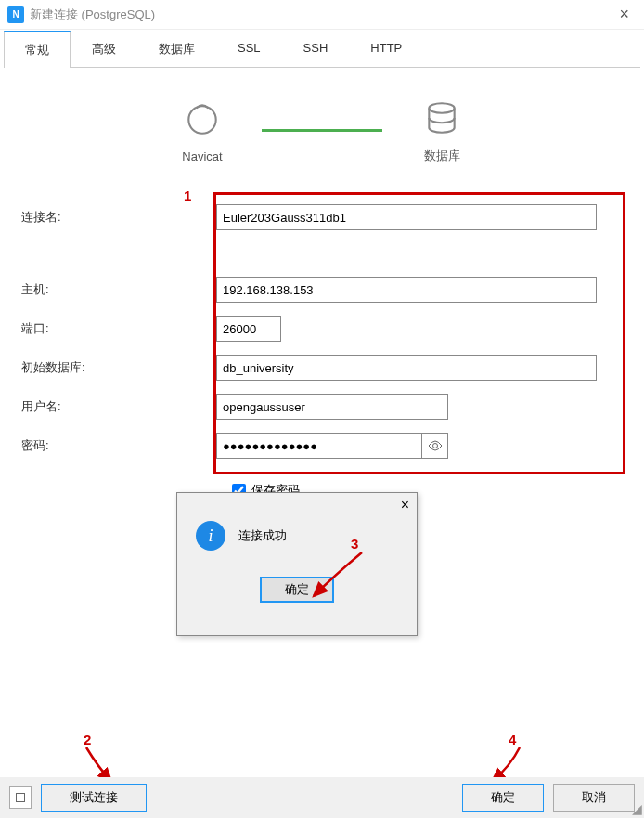  Describe the element at coordinates (119, 368) in the screenshot. I see `initdb-label: 初始数据库:` at that location.